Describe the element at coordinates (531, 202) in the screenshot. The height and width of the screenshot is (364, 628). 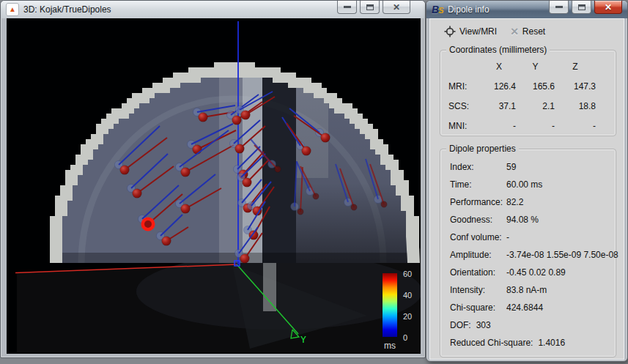
I see `property-row: Performance:82.2` at that location.